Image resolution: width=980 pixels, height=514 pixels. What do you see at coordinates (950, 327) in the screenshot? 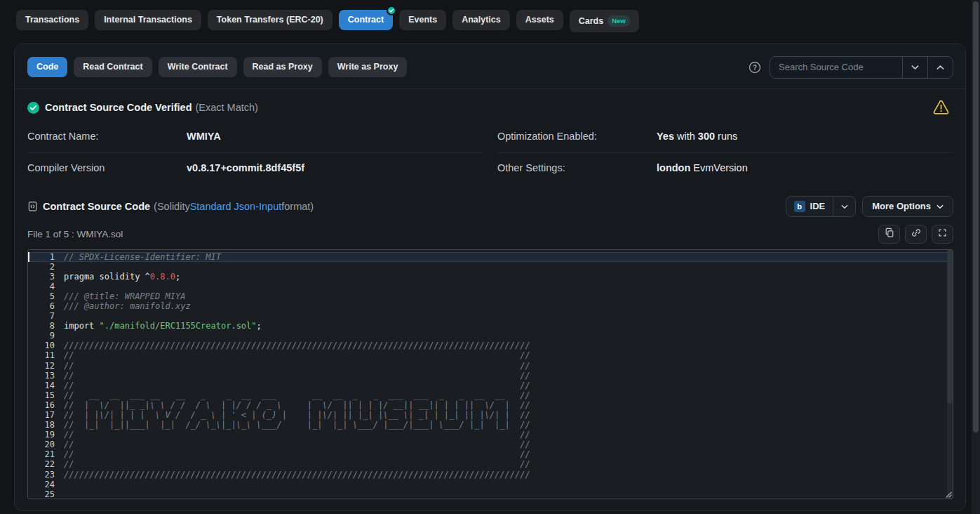
I see `editor-scrollbar-thumb` at bounding box center [950, 327].